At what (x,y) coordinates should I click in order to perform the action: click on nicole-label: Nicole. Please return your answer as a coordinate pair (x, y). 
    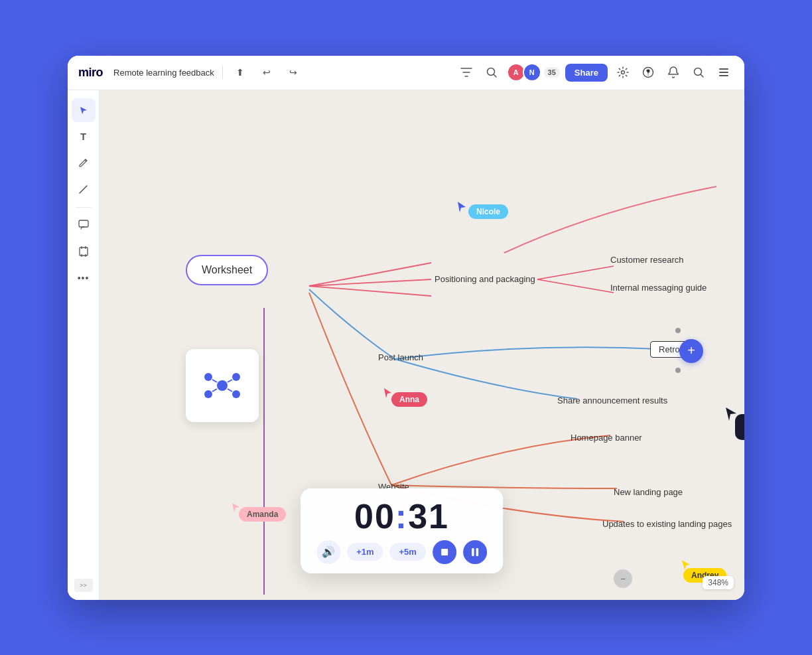
    Looking at the image, I should click on (488, 212).